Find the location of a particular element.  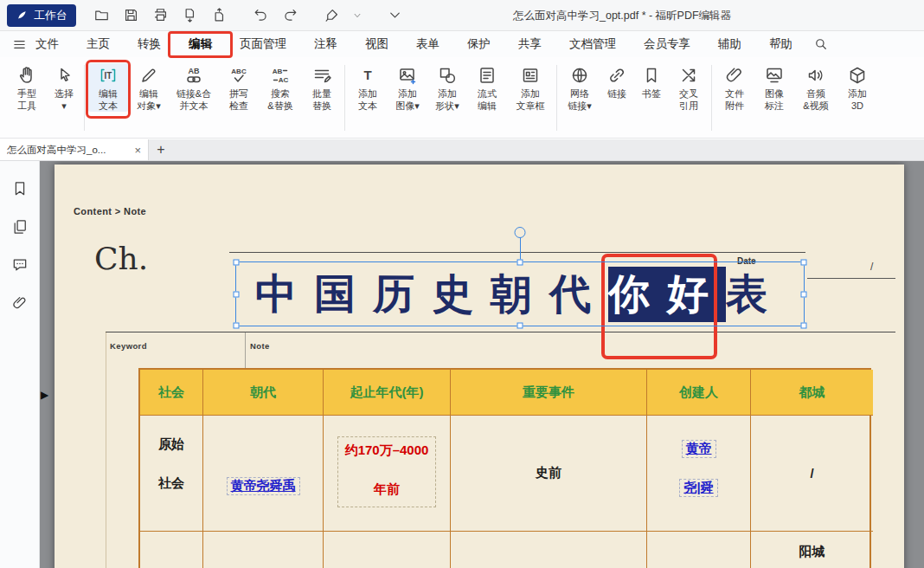

founder-line1: 黄帝 is located at coordinates (699, 449).